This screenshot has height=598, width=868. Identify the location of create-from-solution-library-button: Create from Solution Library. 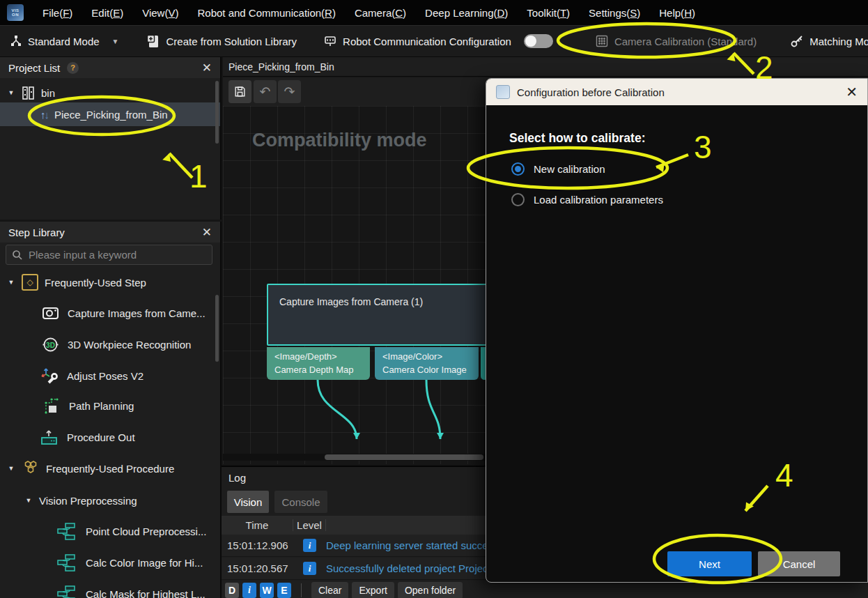
(222, 41).